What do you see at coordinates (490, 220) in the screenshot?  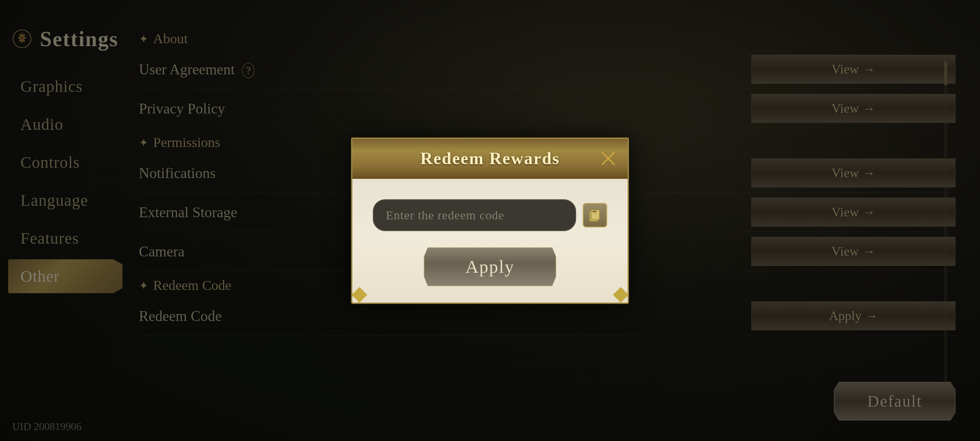 I see `redeem-modal: ◆ ◆ ◆ ◆ Redeem Rewards` at bounding box center [490, 220].